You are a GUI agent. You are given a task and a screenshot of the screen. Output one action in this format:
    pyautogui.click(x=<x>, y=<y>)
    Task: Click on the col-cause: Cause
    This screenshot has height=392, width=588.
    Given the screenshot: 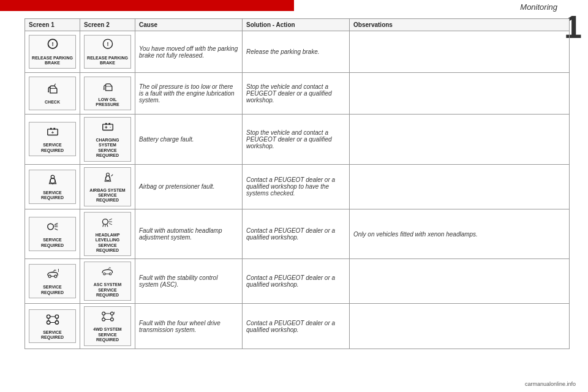 What is the action you would take?
    pyautogui.click(x=189, y=25)
    